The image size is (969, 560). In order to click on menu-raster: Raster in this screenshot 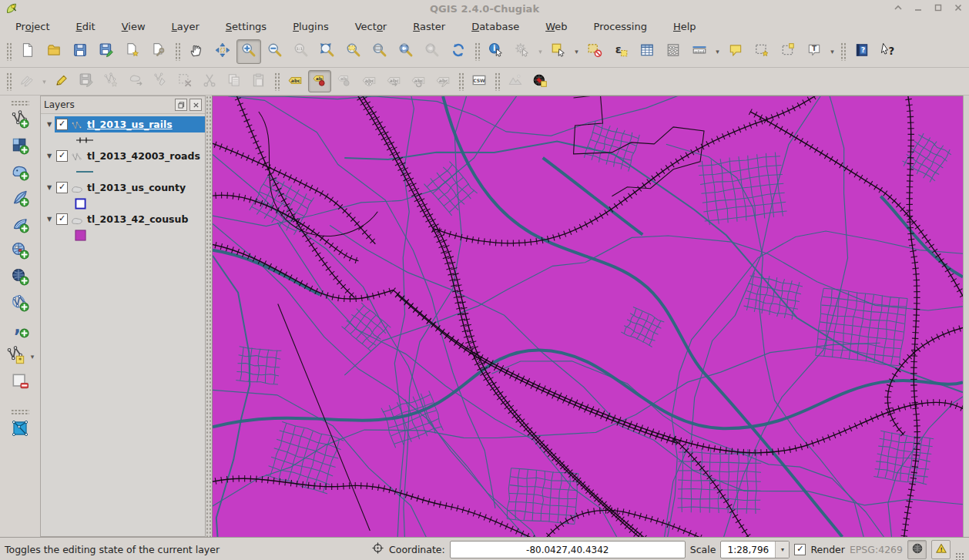, I will do `click(429, 26)`.